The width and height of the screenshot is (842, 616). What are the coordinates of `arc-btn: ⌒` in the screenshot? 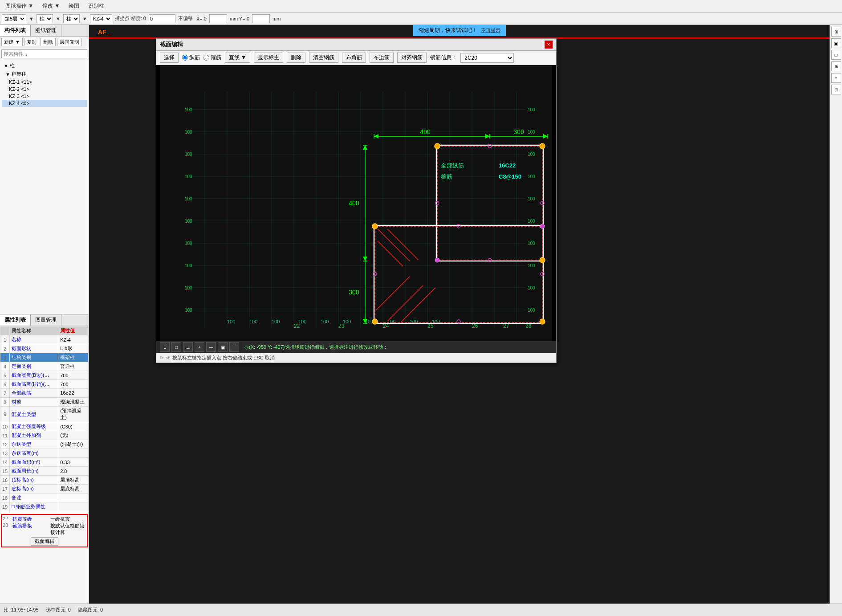 It's located at (234, 347).